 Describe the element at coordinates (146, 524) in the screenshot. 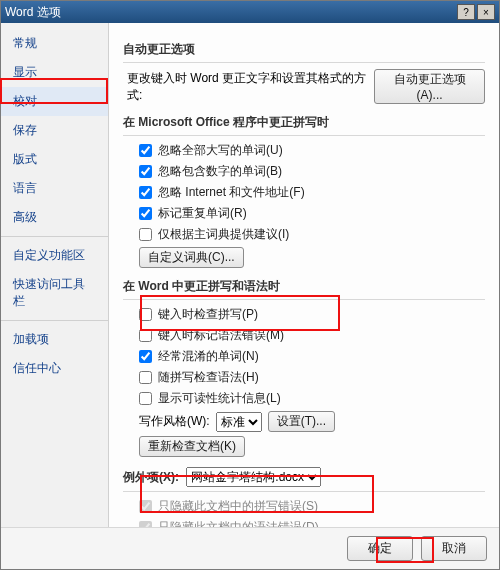

I see `hide-grammar-errors-checkbox` at that location.